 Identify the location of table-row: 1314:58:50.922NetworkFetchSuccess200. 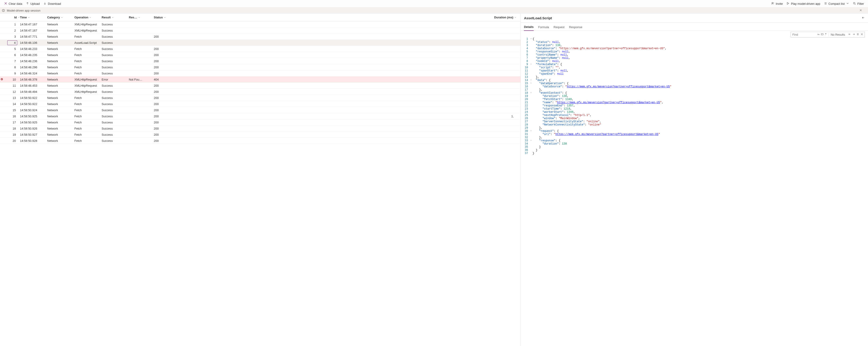
(260, 98).